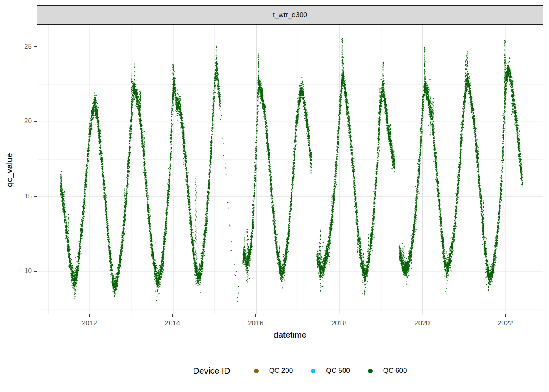 The image size is (549, 392). I want to click on legend-label-qc200: QC 200, so click(281, 371).